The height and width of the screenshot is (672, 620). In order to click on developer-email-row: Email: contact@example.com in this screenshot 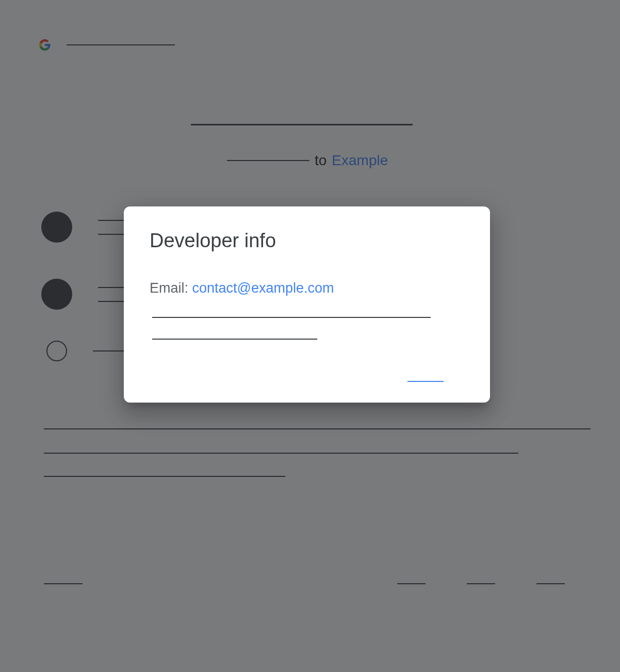, I will do `click(307, 288)`.